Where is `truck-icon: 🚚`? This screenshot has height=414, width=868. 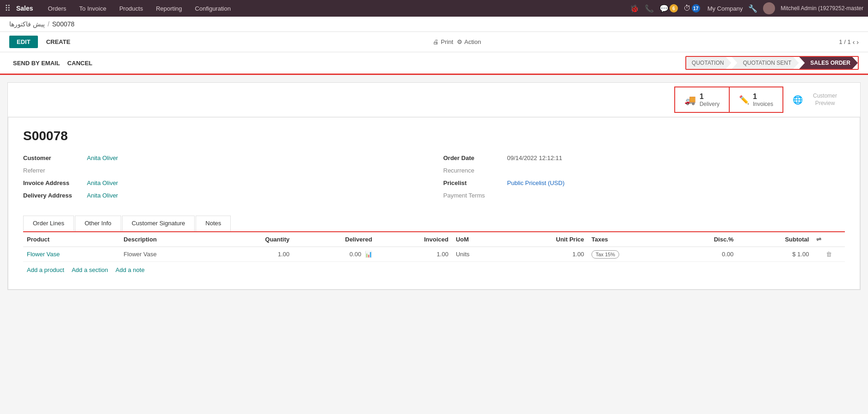
truck-icon: 🚚 is located at coordinates (690, 100).